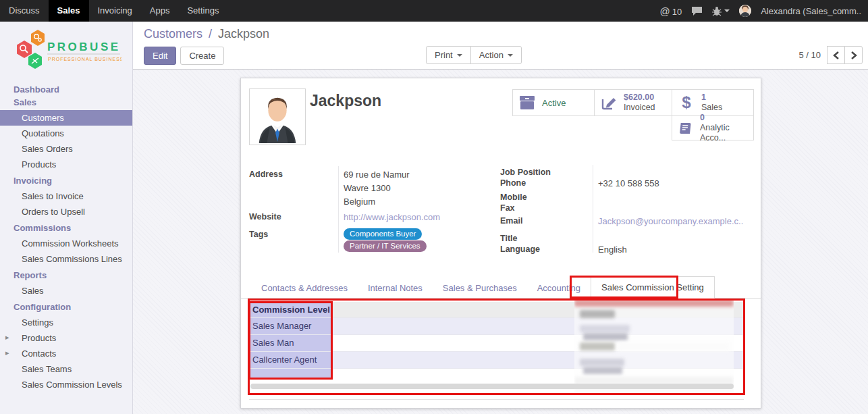 The image size is (868, 414). I want to click on breadcrumb-customers: Customers, so click(173, 34).